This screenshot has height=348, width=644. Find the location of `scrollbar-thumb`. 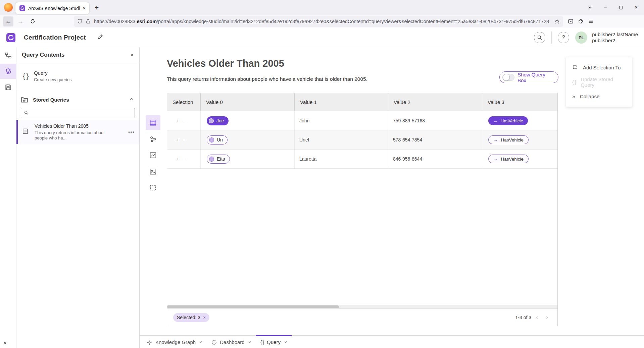

scrollbar-thumb is located at coordinates (253, 307).